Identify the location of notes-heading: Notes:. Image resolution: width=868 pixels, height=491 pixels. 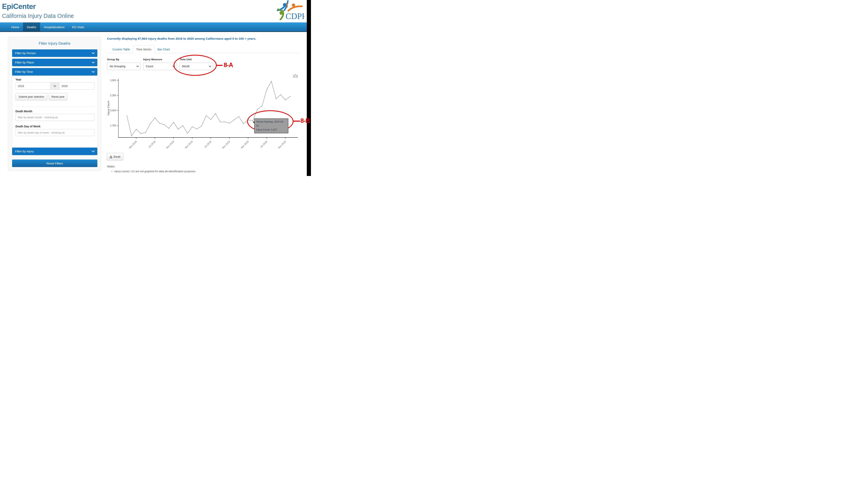
(111, 167).